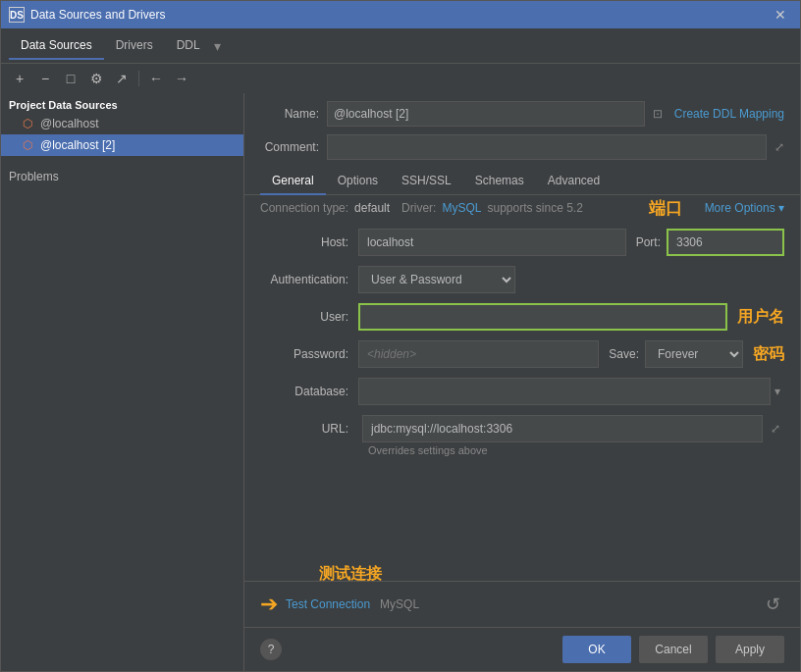  I want to click on close-button: ✕, so click(780, 15).